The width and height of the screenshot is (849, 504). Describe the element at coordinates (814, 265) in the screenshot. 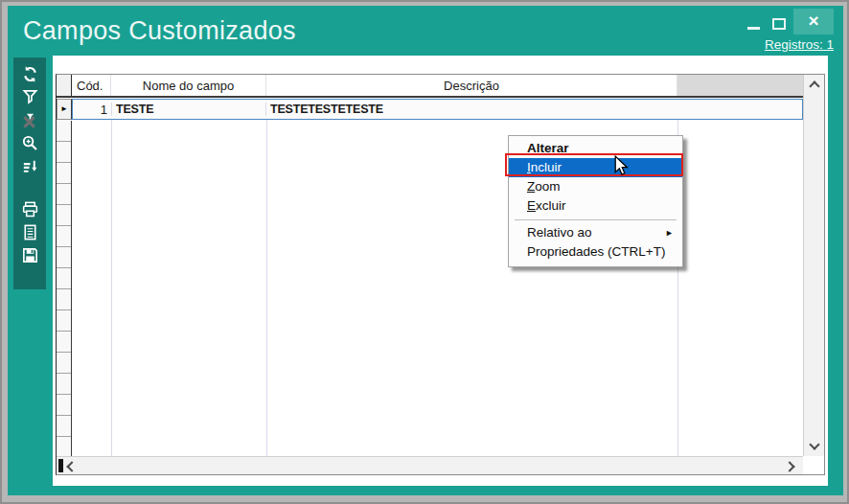

I see `vertical-scrollbar` at that location.